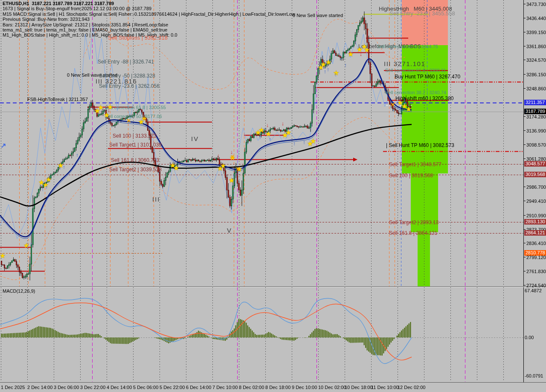  Describe the element at coordinates (533, 291) in the screenshot. I see `macd-axis-label: 67.4872` at that location.